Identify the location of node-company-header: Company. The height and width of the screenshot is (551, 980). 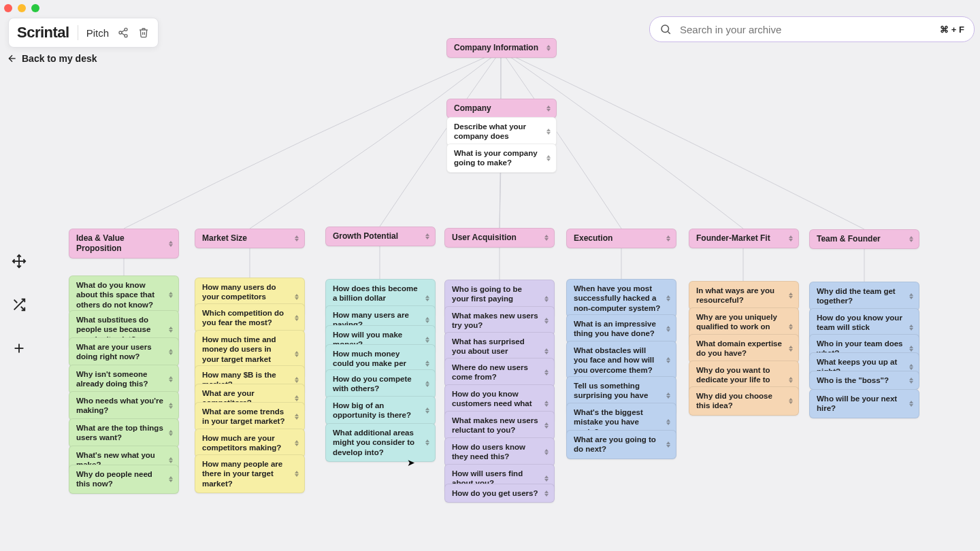
(502, 109).